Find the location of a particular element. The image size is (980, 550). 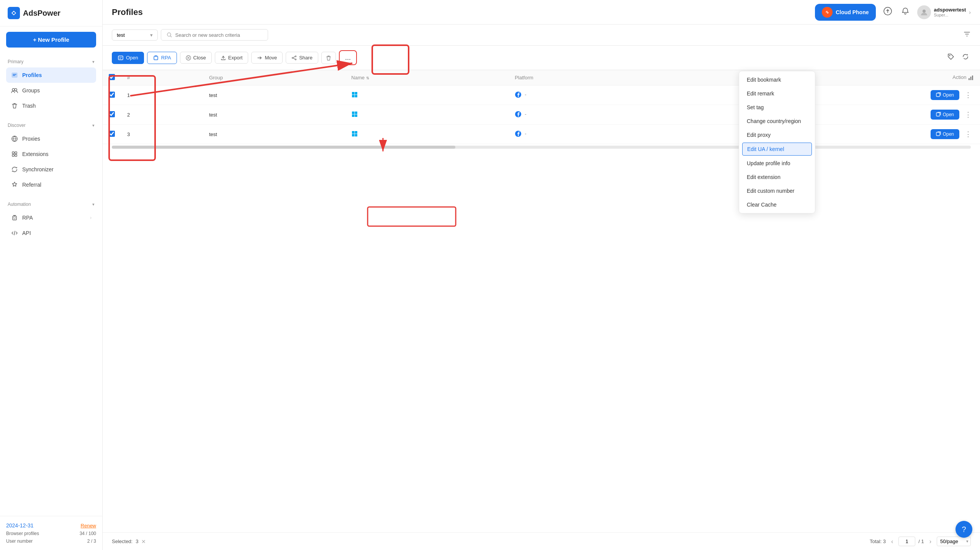

total-label: Total: 3 is located at coordinates (878, 541).